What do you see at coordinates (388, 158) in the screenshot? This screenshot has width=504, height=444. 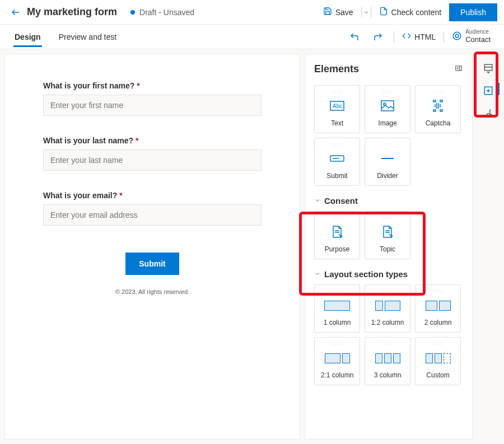 I see `divider-icon` at bounding box center [388, 158].